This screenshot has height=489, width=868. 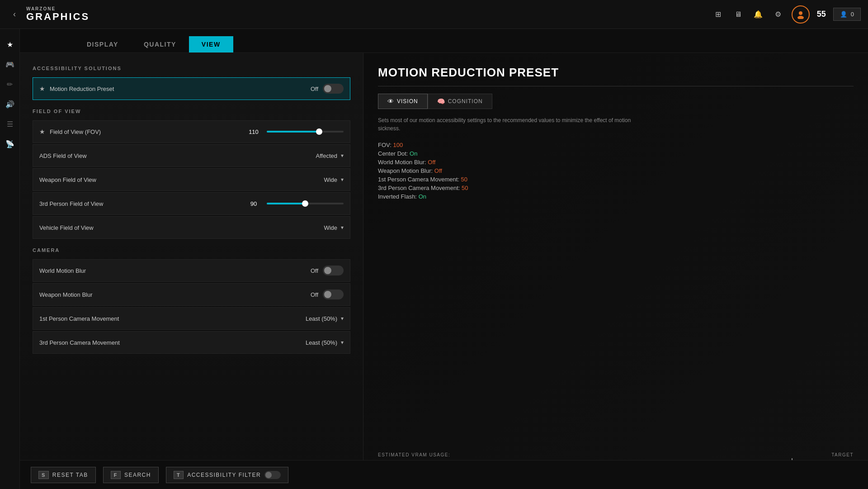 I want to click on flash-info-value: On, so click(x=422, y=196).